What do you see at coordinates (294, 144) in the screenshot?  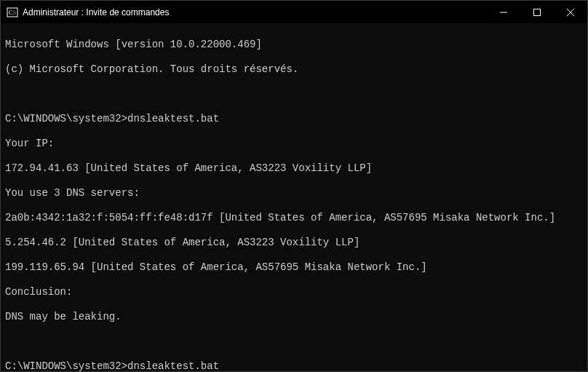 I see `output-line: Your IP:` at bounding box center [294, 144].